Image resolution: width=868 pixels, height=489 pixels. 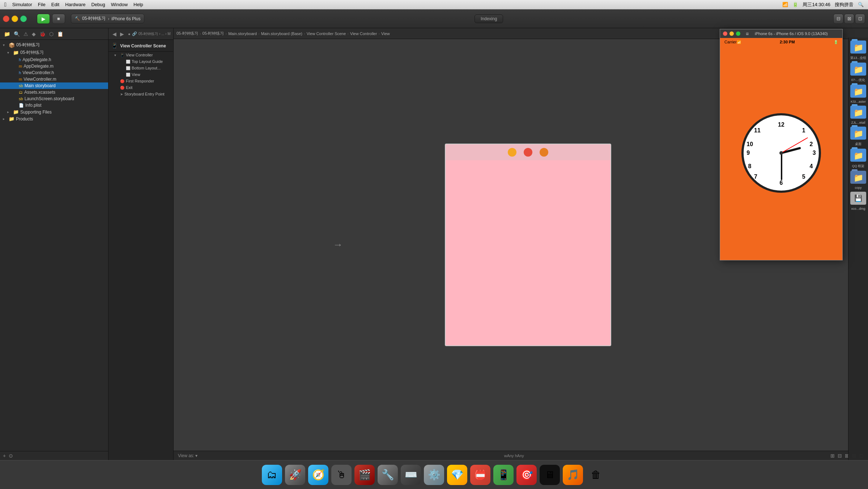 What do you see at coordinates (295, 475) in the screenshot?
I see `dock-launchpad: 🚀` at bounding box center [295, 475].